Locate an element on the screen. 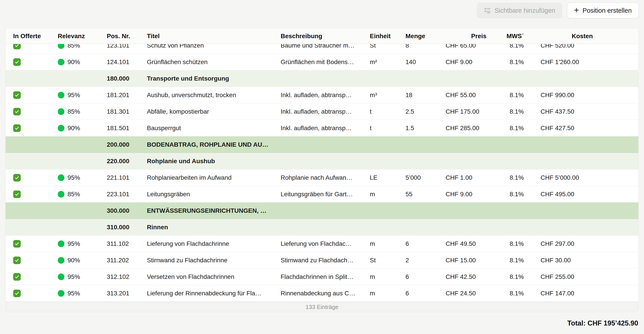 The width and height of the screenshot is (644, 334). kosten-cell: CHF 5’000.00 is located at coordinates (582, 178).